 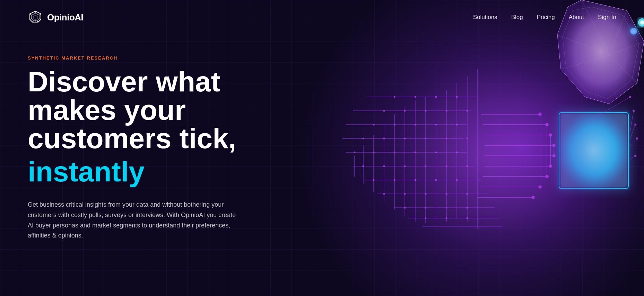 What do you see at coordinates (607, 17) in the screenshot?
I see `nav-item-signin: Sign In` at bounding box center [607, 17].